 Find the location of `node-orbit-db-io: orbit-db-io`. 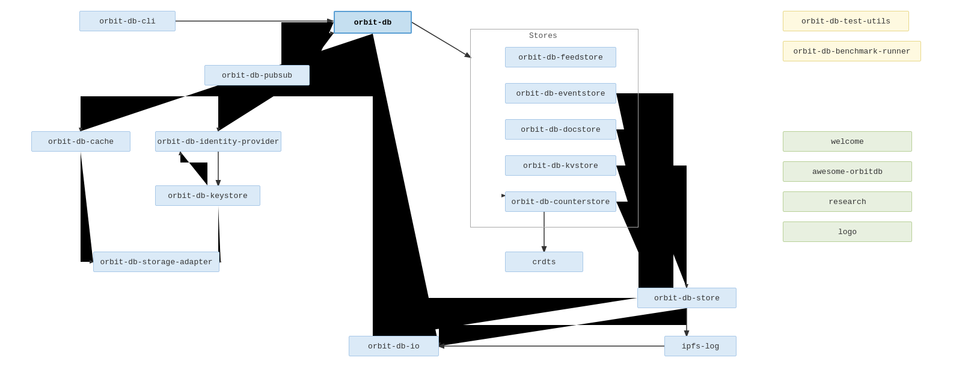

node-orbit-db-io: orbit-db-io is located at coordinates (394, 346).